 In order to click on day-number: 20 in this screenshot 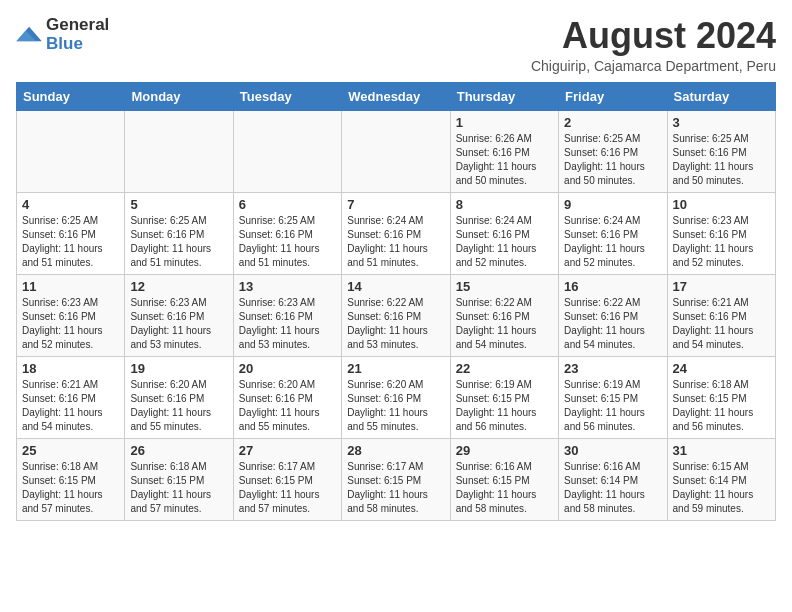, I will do `click(288, 368)`.